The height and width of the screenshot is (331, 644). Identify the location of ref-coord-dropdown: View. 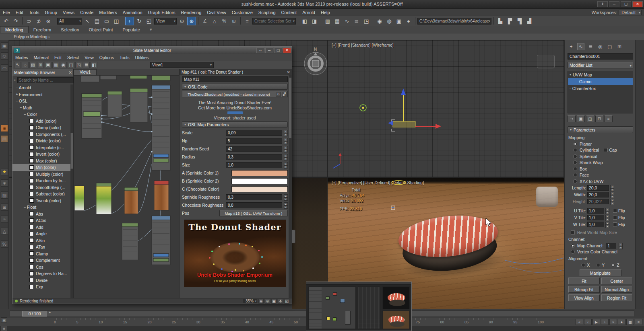
(165, 21).